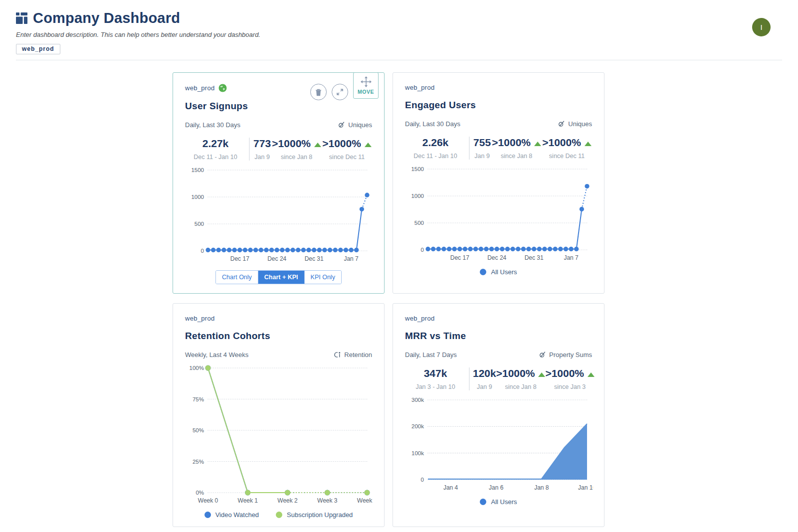 This screenshot has width=798, height=532. What do you see at coordinates (262, 157) in the screenshot?
I see `kpi-label: Jan 9` at bounding box center [262, 157].